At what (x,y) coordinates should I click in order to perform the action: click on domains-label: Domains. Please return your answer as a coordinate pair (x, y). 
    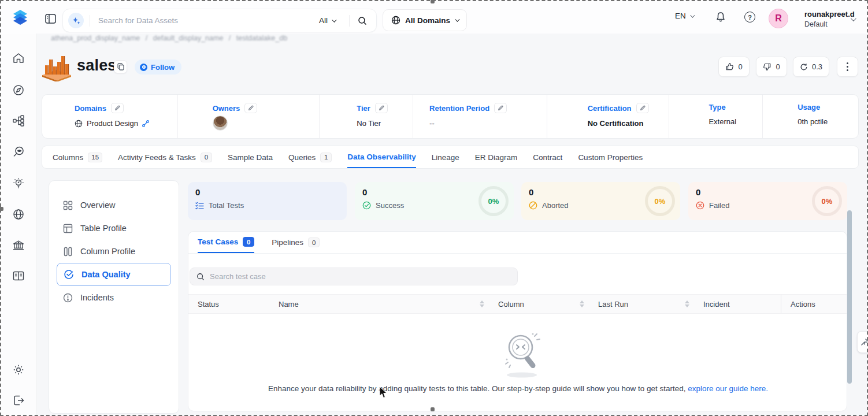
    Looking at the image, I should click on (90, 109).